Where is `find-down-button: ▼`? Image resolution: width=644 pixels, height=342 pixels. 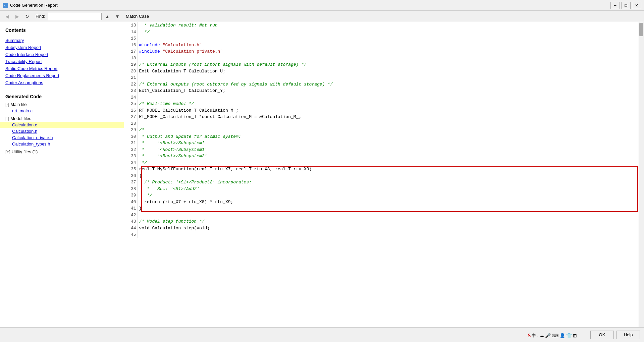 find-down-button: ▼ is located at coordinates (117, 16).